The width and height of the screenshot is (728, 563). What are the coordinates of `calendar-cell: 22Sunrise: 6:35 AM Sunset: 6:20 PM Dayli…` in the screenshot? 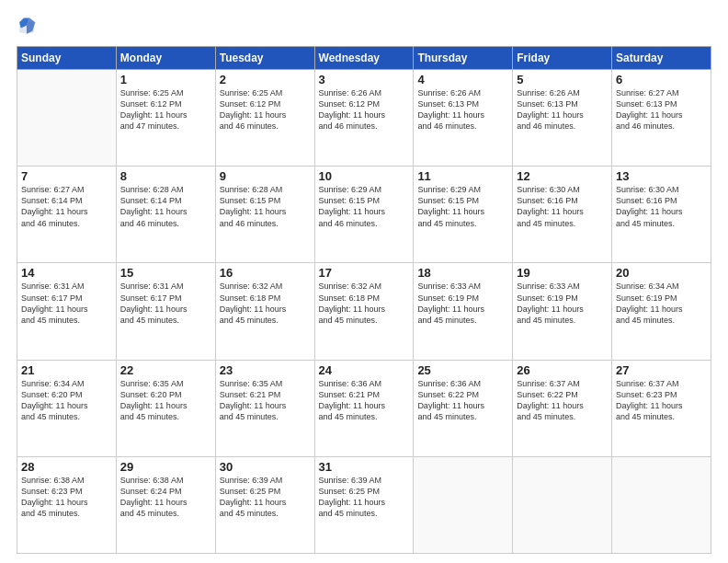 It's located at (165, 408).